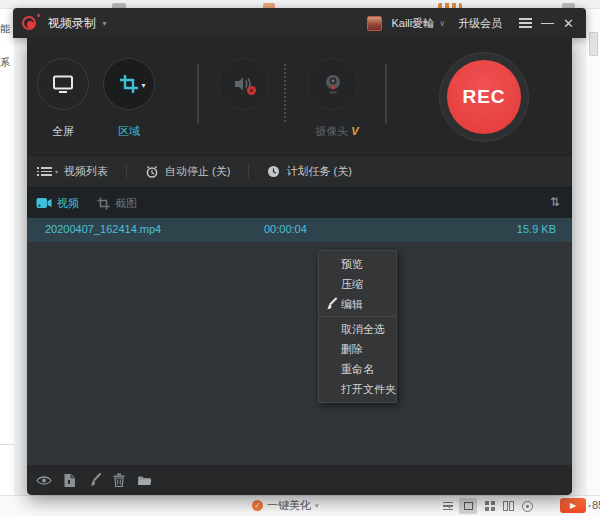  Describe the element at coordinates (593, 248) in the screenshot. I see `background-right-strip` at that location.